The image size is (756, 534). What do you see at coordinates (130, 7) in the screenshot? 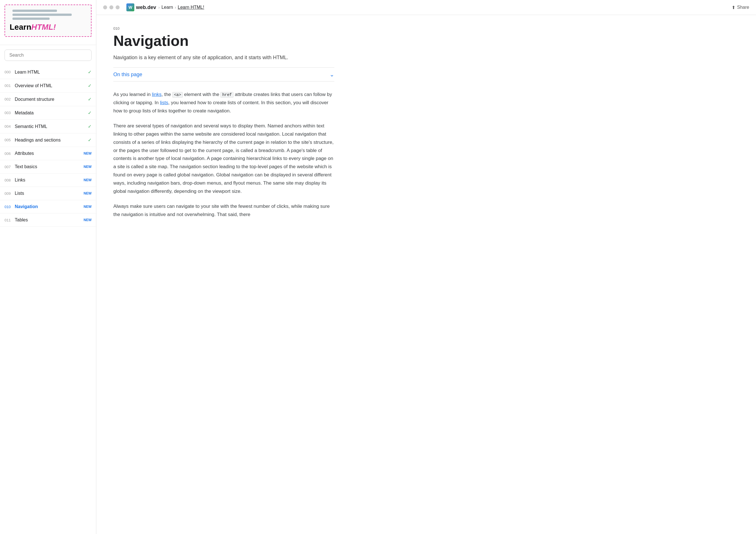
I see `webdev-logo-icon: W` at bounding box center [130, 7].